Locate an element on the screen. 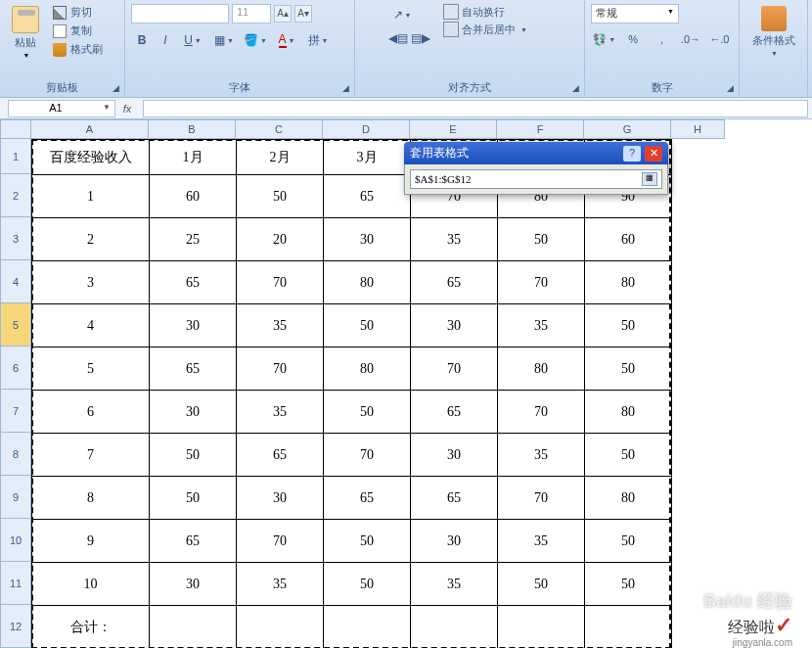  row-header: 11 is located at coordinates (16, 583).